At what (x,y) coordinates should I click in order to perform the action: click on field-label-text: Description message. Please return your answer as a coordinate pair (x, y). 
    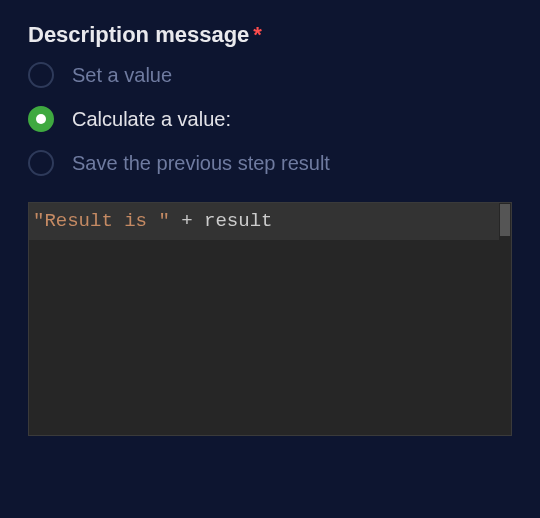
    Looking at the image, I should click on (138, 34).